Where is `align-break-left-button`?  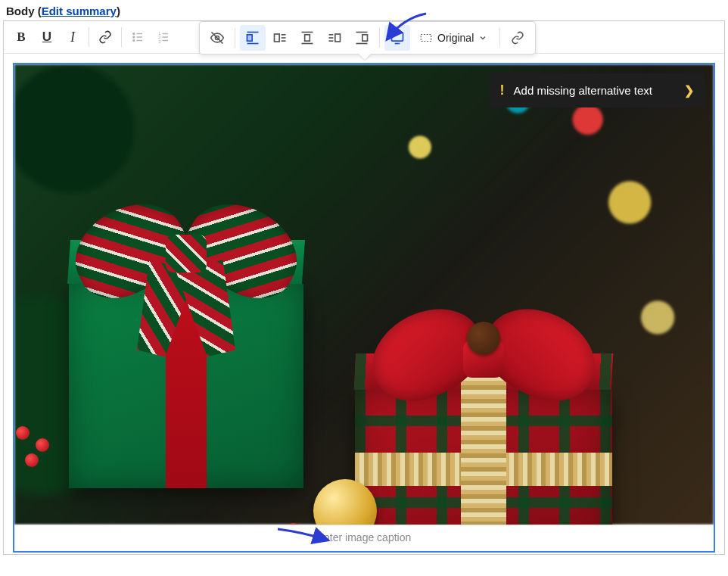
align-break-left-button is located at coordinates (253, 38).